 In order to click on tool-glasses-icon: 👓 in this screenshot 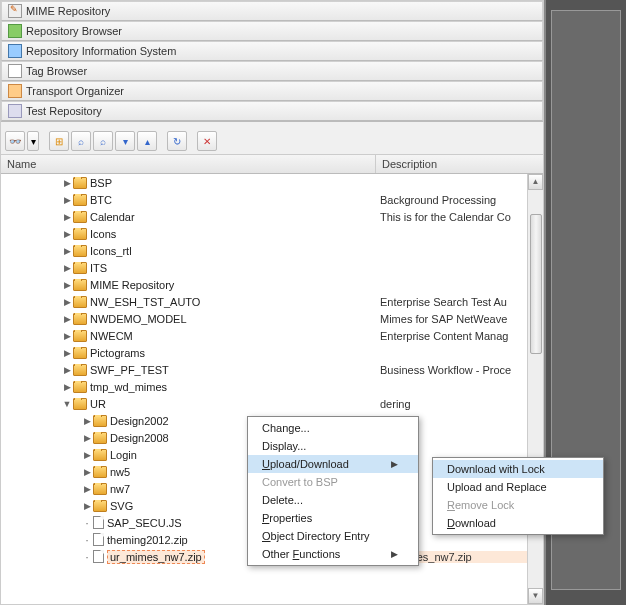, I will do `click(15, 141)`.